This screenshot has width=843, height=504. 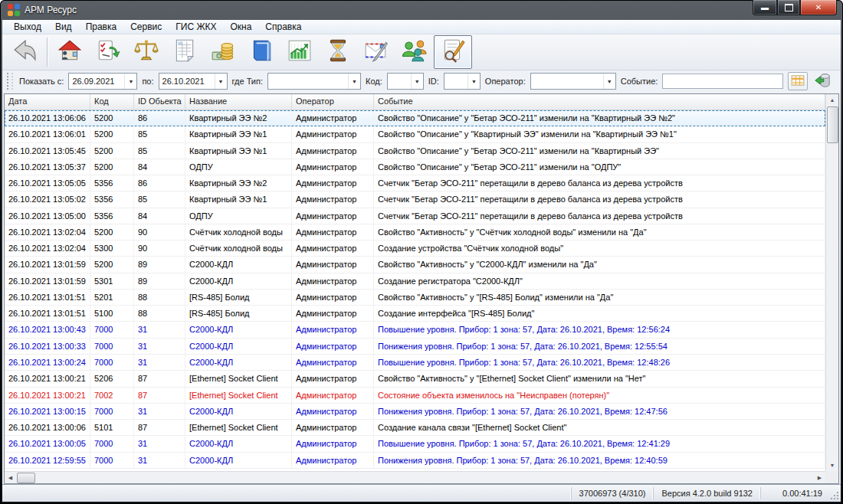 I want to click on table-row: 26.10.2021 13:00:15 7000 31 С2000-КДЛ Ад…, so click(x=415, y=412).